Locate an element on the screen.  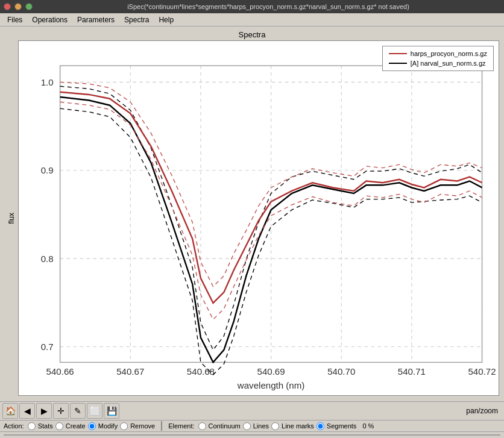
action-modify-radio is located at coordinates (92, 427).